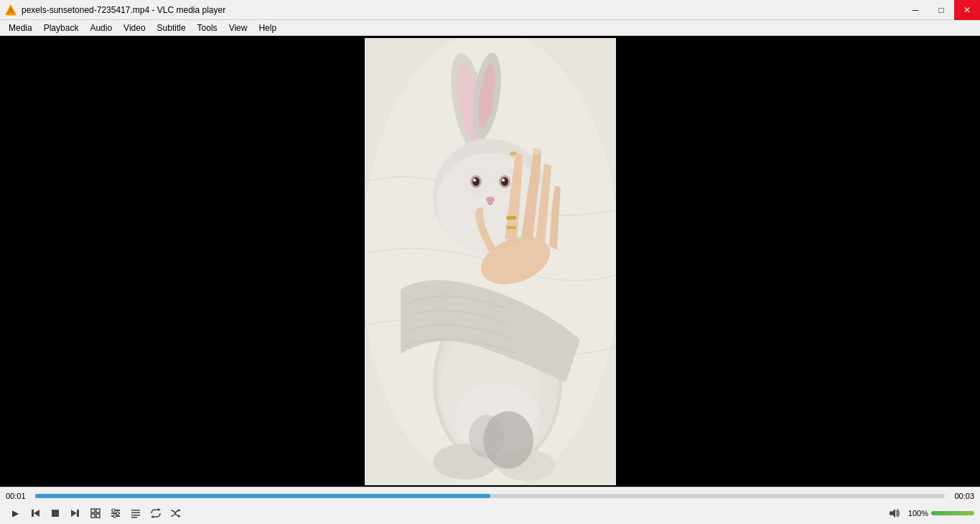 The image size is (980, 524). Describe the element at coordinates (176, 513) in the screenshot. I see `random-button` at that location.